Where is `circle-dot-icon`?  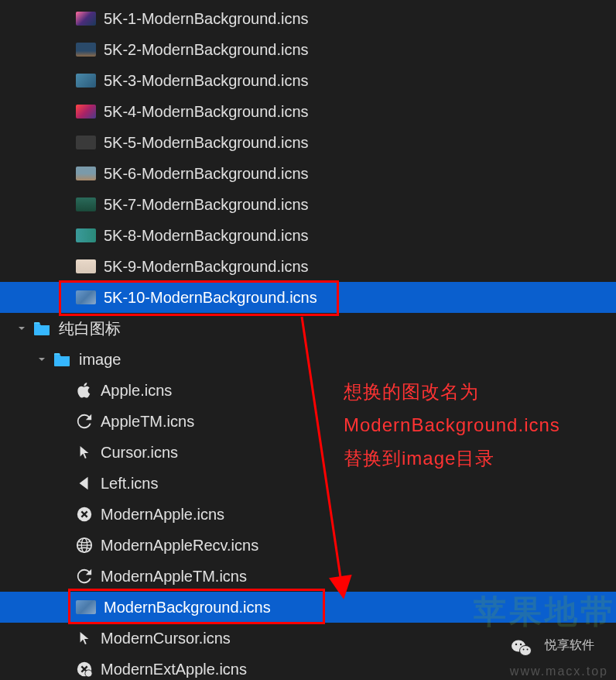
circle-dot-icon is located at coordinates (84, 669).